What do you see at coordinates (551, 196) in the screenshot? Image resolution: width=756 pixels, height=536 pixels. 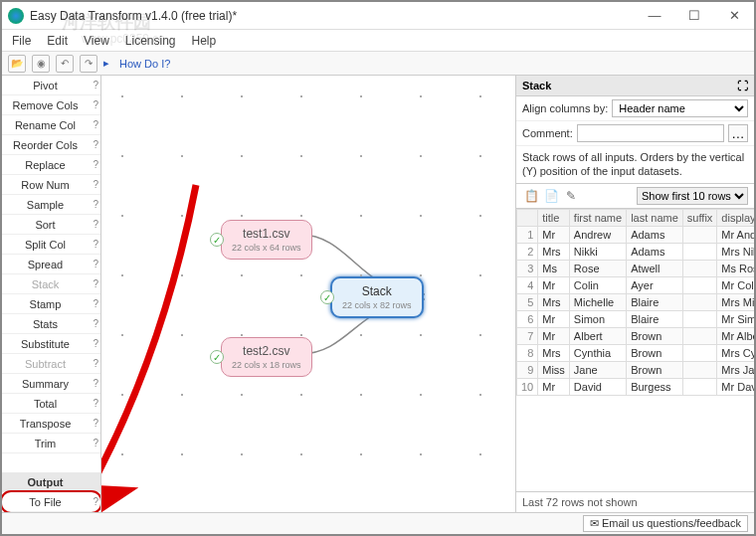 I see `paste-icon: 📄` at bounding box center [551, 196].